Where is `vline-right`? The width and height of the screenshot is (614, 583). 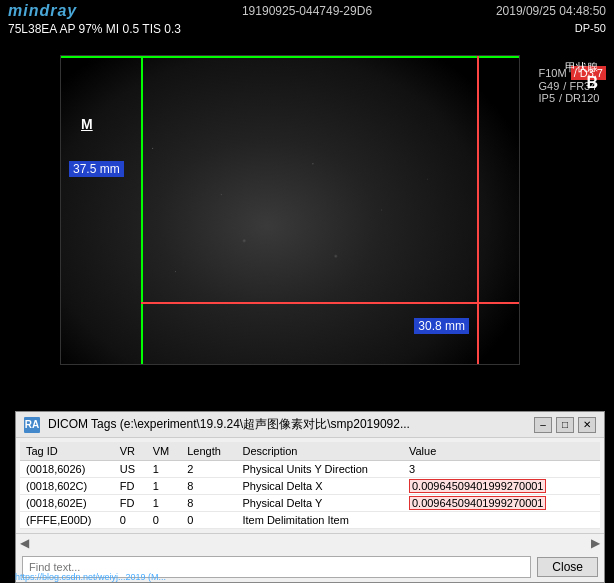 vline-right is located at coordinates (478, 210).